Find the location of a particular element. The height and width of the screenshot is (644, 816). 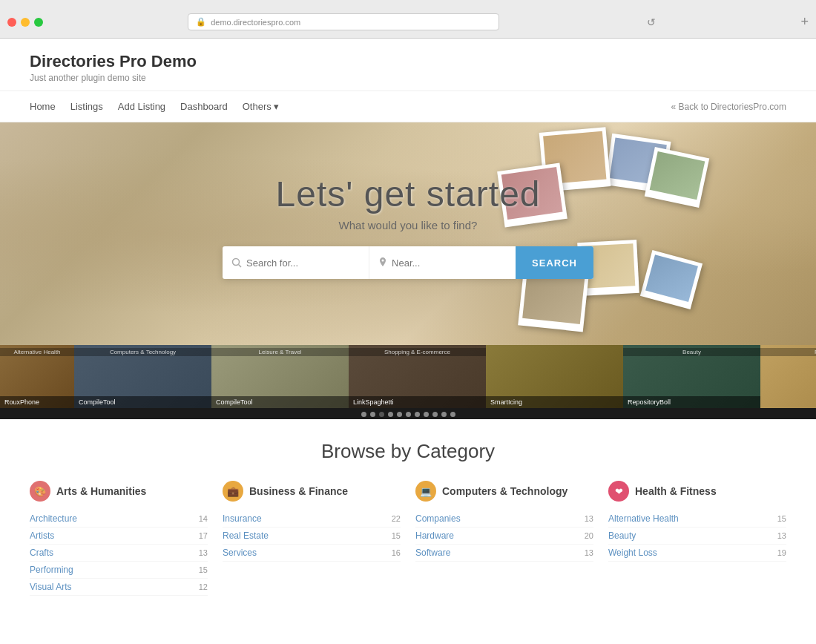

carousel-items: Alternative Health RouxPhone Computers &… is located at coordinates (408, 377).